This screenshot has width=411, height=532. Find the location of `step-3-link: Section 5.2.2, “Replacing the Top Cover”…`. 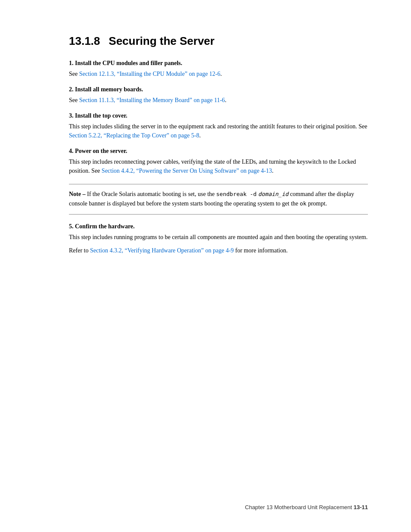

step-3-link: Section 5.2.2, “Replacing the Top Cover”… is located at coordinates (134, 135).